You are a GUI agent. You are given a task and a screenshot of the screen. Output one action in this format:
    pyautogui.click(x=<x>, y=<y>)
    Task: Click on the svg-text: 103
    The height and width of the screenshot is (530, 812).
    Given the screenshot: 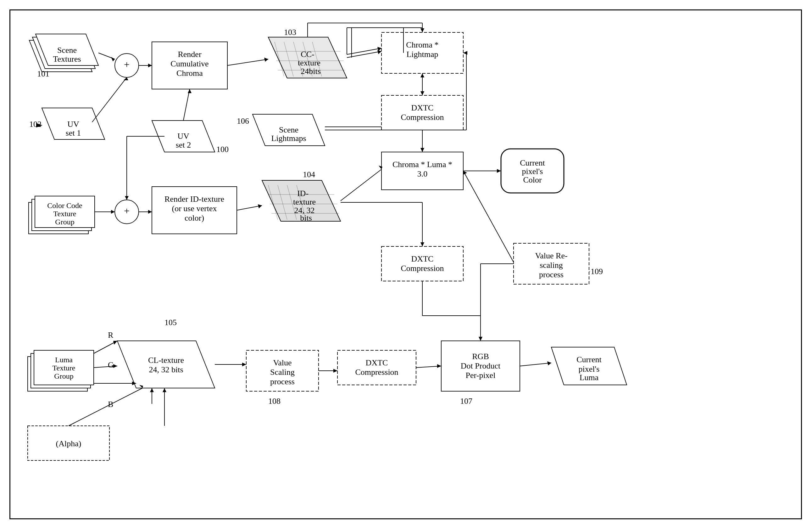 What is the action you would take?
    pyautogui.click(x=290, y=32)
    